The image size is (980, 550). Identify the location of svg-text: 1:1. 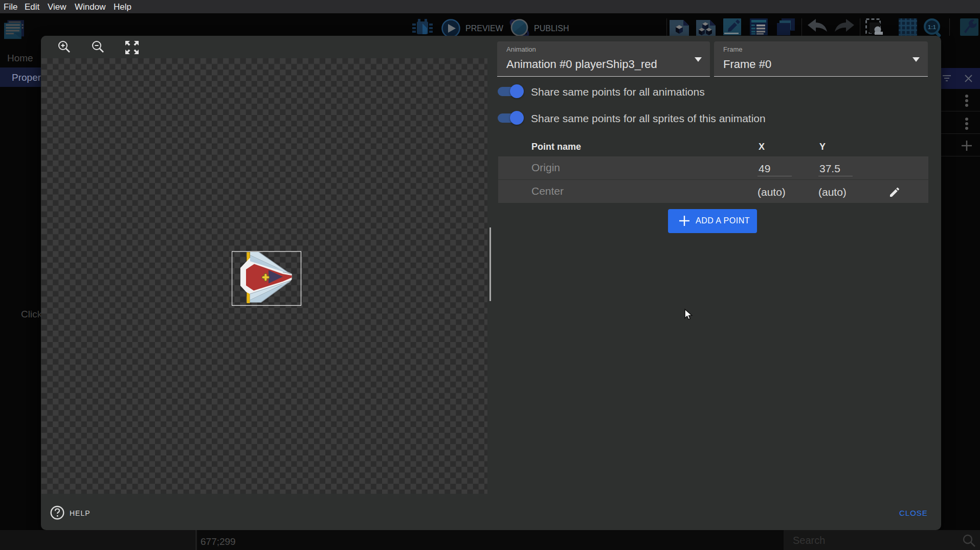
(932, 27).